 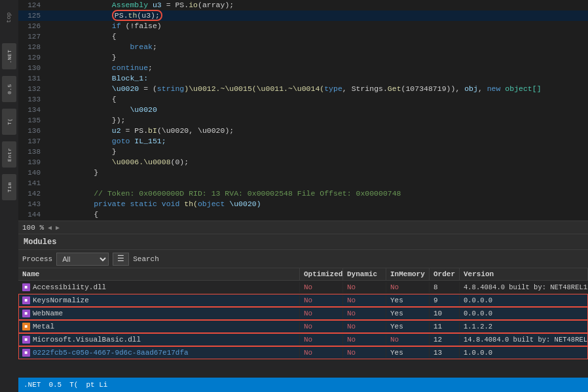 What do you see at coordinates (445, 340) in the screenshot?
I see `table-cell-order: 12` at bounding box center [445, 340].